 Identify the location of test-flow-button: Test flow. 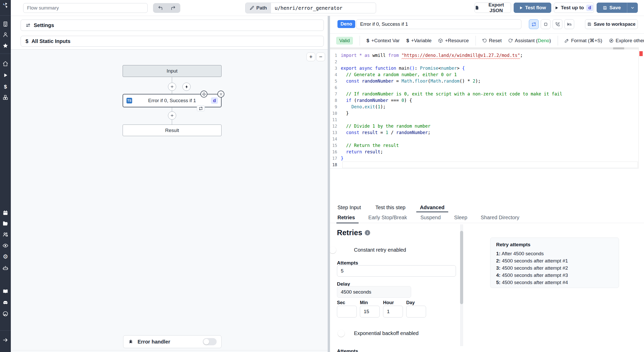
(532, 8).